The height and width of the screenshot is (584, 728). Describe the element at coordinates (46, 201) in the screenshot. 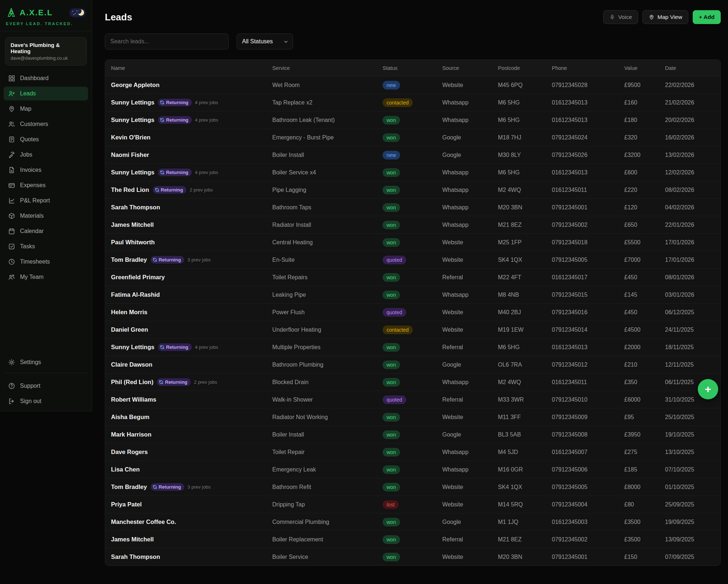

I see `sidebar-item-pnl-report: P&L Report` at that location.